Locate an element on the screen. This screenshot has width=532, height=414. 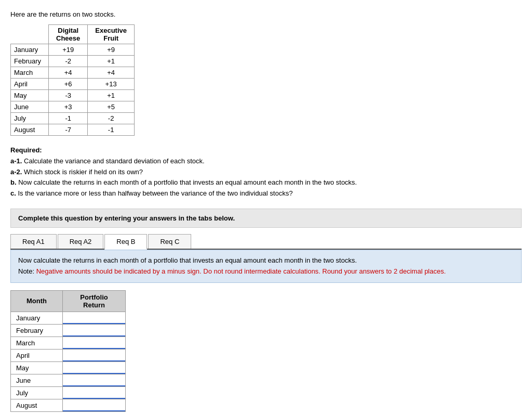
table-row: July -1 -2 is located at coordinates (73, 119).